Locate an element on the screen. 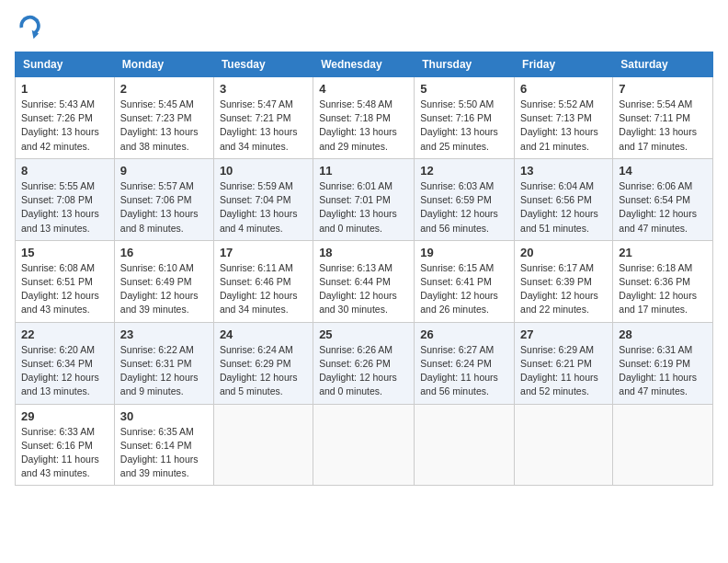  logo-icon is located at coordinates (28, 28).